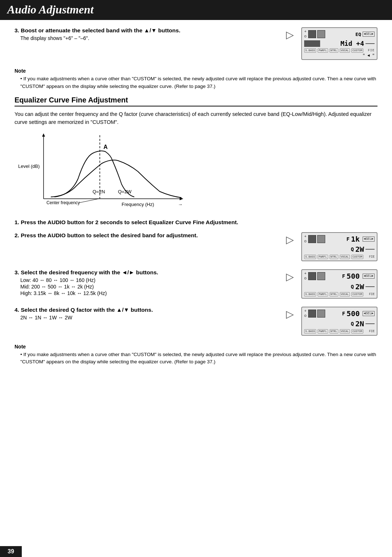 The image size is (392, 557). Describe the element at coordinates (369, 34) in the screenshot. I see `sel-button-1: ◄SEL►` at that location.